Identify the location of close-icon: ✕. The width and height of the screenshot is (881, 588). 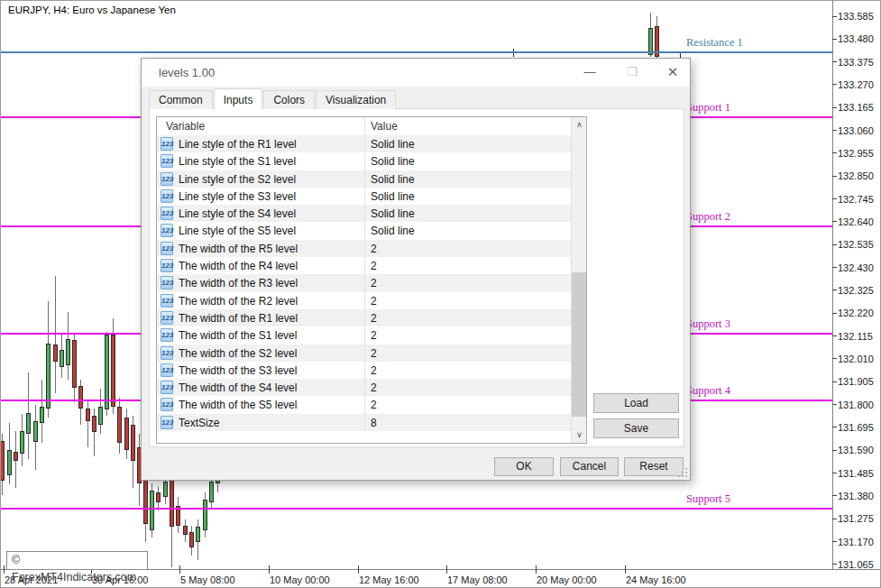
(673, 72).